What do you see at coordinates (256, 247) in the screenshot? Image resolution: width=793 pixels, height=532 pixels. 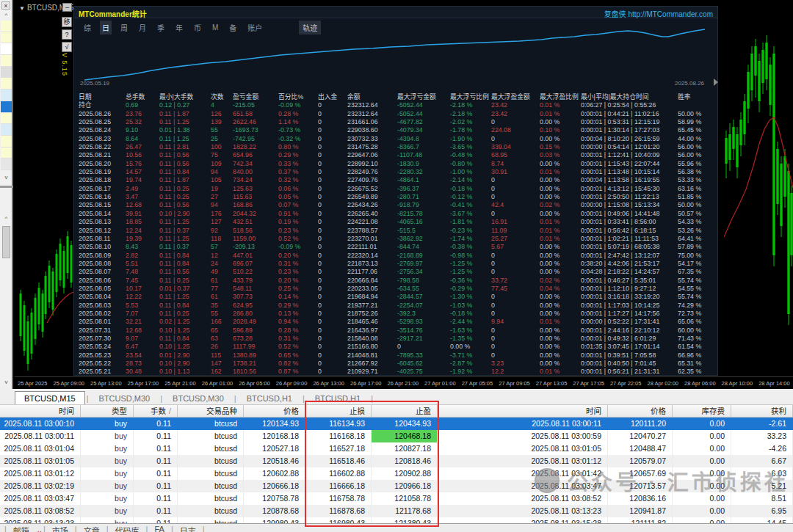 I see `stats-cell: -209.13` at bounding box center [256, 247].